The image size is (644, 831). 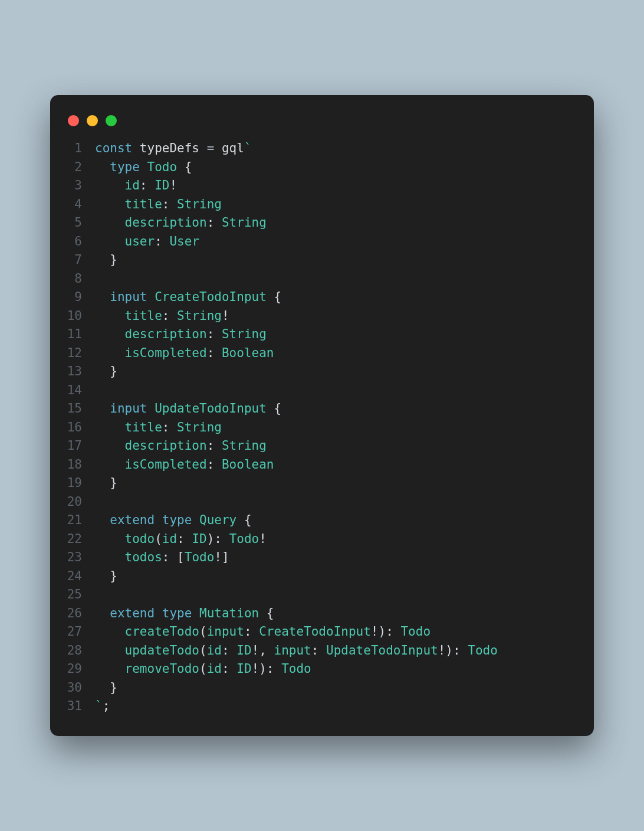 What do you see at coordinates (322, 205) in the screenshot?
I see `code-line: 4 title: String` at bounding box center [322, 205].